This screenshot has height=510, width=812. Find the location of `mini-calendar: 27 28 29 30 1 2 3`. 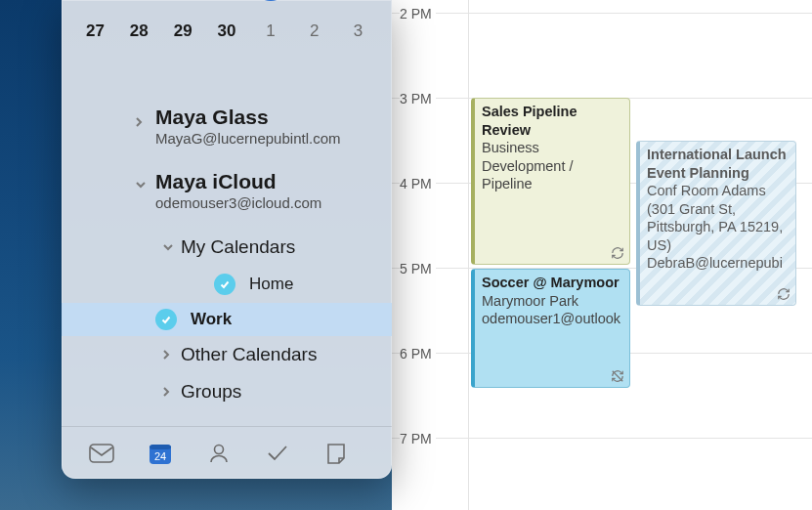

mini-calendar: 27 28 29 30 1 2 3 is located at coordinates (227, 26).